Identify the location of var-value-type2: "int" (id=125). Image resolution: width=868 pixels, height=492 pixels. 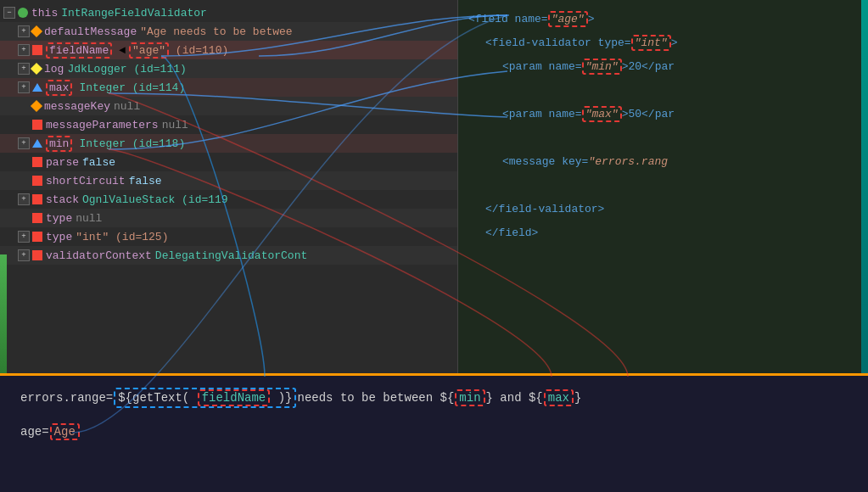
(122, 238).